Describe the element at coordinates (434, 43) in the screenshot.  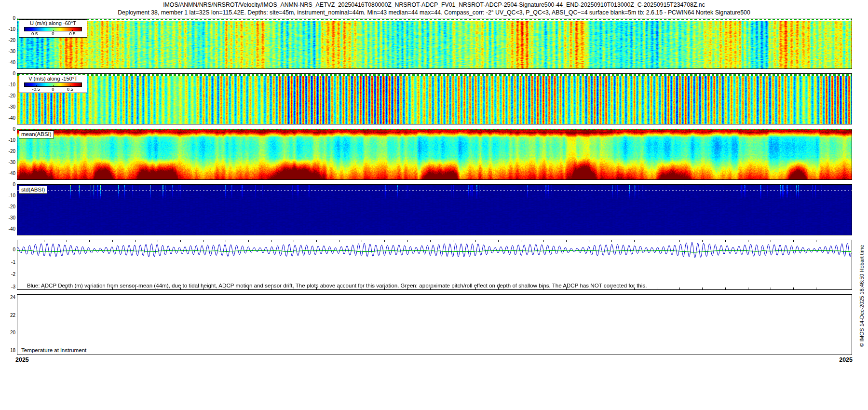
I see `panel-u-velocity: 0-10-20-30-40 U (m/s) along -60°T -0.500…` at that location.